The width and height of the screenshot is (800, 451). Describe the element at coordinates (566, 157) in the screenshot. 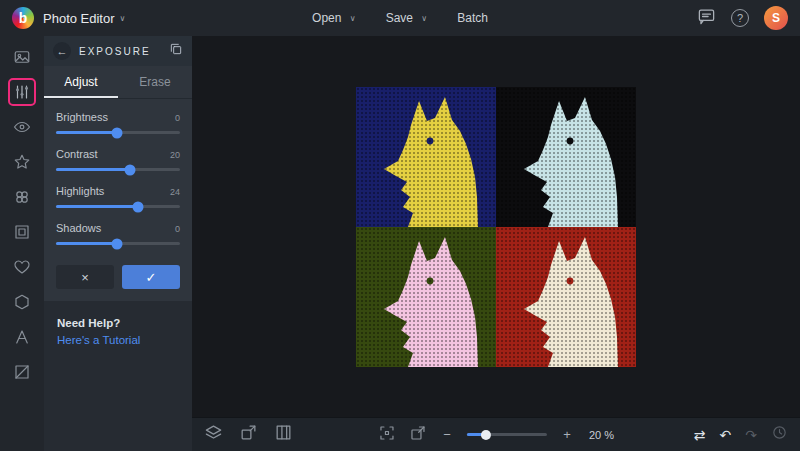

I see `quadrant-top-right` at that location.